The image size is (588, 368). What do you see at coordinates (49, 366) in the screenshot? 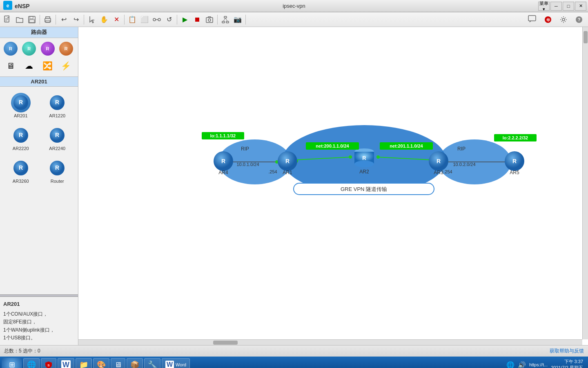
I see `svg-text: S` at bounding box center [49, 366].